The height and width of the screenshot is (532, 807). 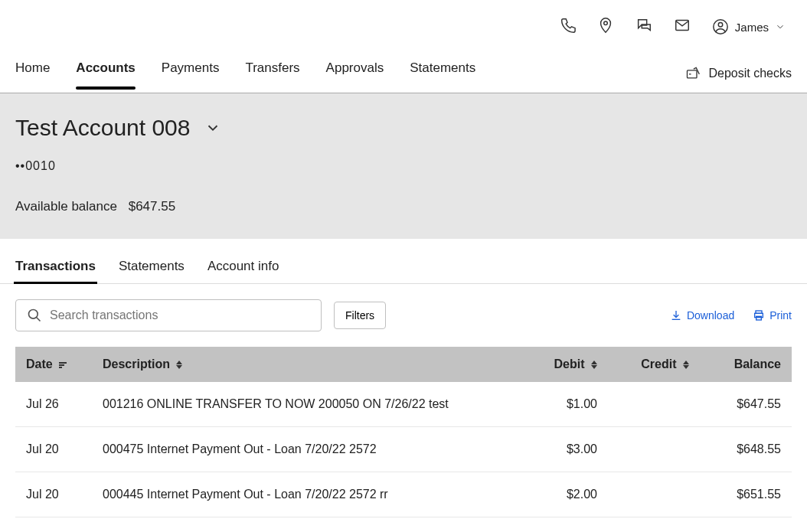 I want to click on nav-transfers: Transfers, so click(x=273, y=73).